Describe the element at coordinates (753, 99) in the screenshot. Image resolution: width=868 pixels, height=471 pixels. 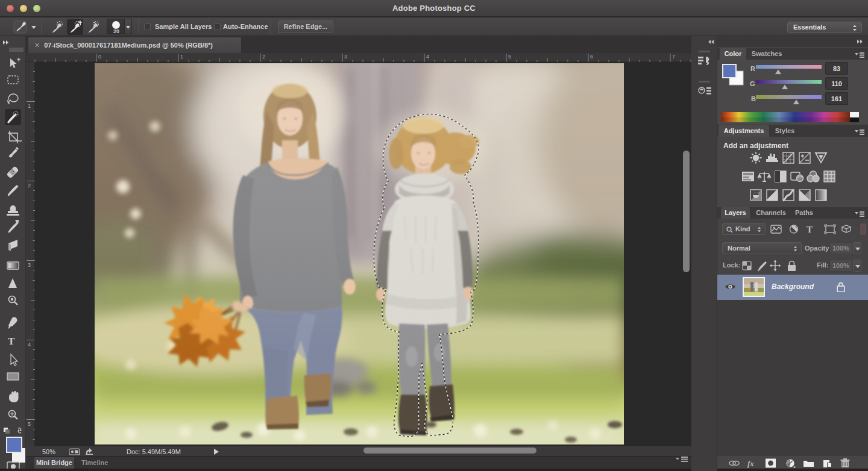
I see `svg-text: B` at that location.